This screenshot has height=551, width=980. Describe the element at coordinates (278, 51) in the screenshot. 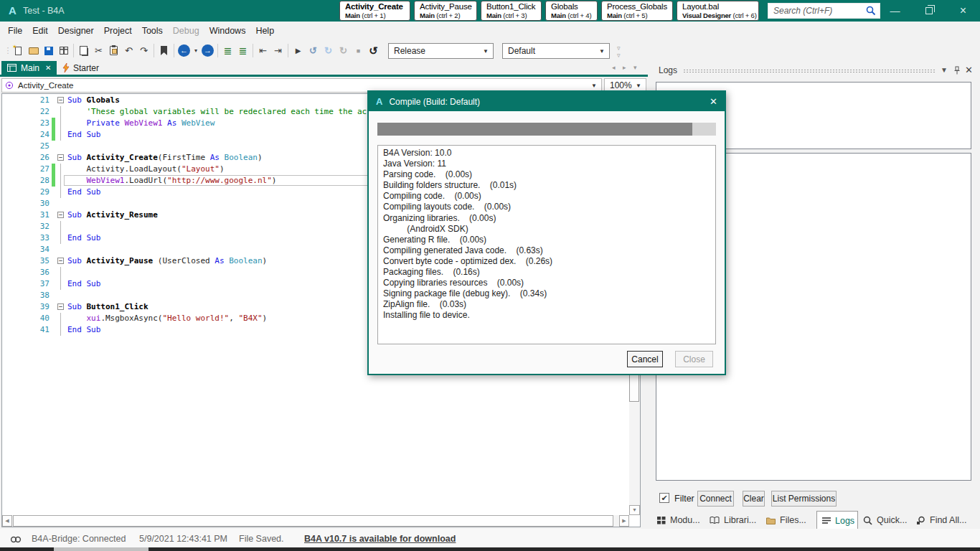

I see `uncomment-icon: ⇥` at that location.